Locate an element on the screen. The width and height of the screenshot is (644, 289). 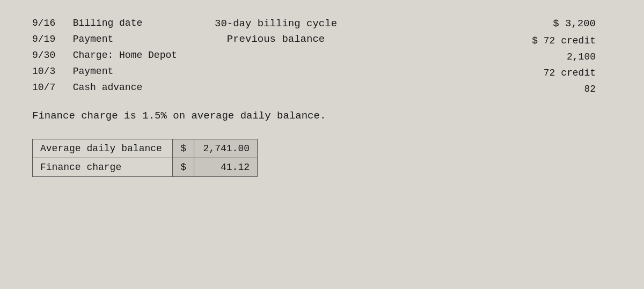
transaction-row-3: 9/30 Charge: Home Depot is located at coordinates (123, 56).